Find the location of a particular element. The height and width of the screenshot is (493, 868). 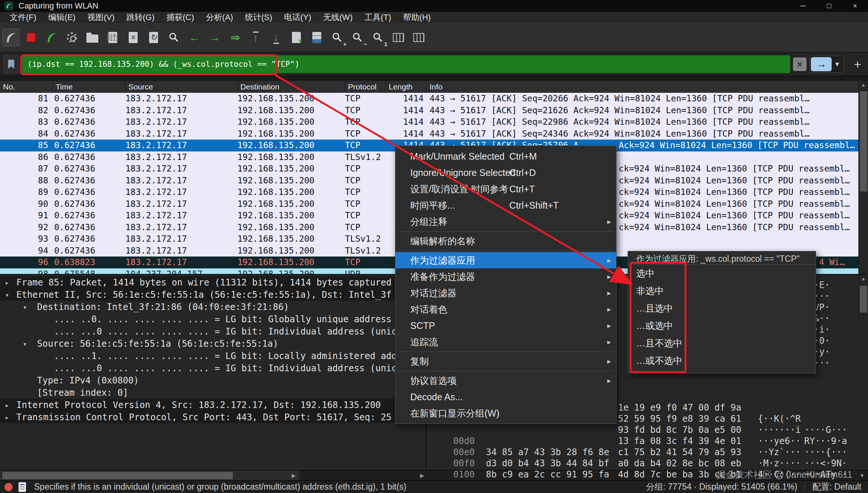

packet-row: 81 0.627436 183.2.172.17 192.168.135.200… is located at coordinates (434, 99).